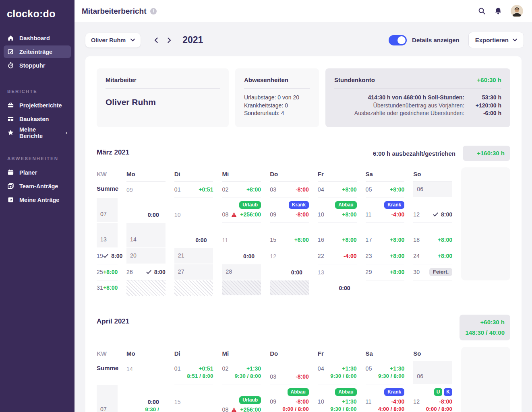 This screenshot has width=532, height=412. What do you see at coordinates (37, 10) in the screenshot?
I see `app-logo: clocko:do` at bounding box center [37, 10].